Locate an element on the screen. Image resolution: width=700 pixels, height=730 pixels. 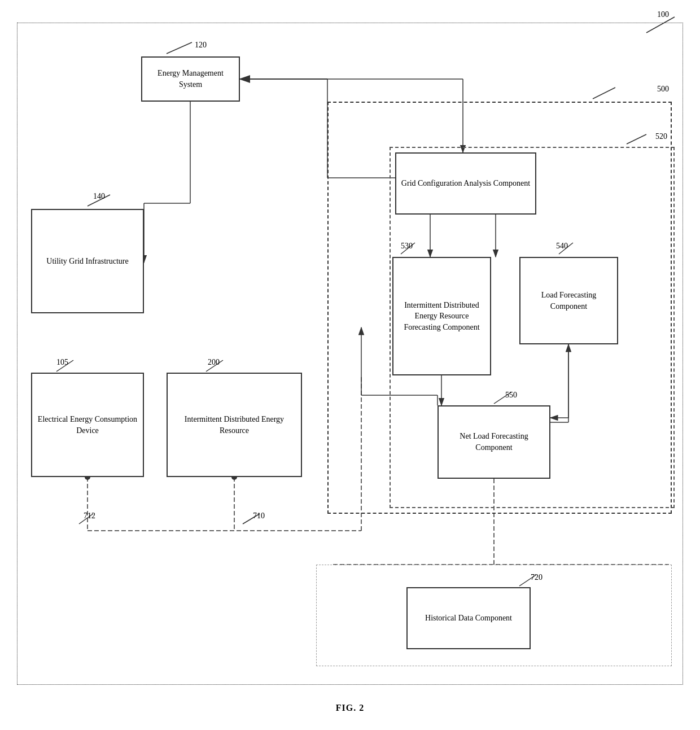
hdc-box: Historical Data Component is located at coordinates (469, 618).